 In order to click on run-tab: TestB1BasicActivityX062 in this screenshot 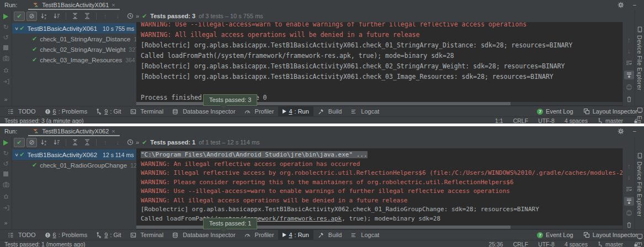, I will do `click(74, 131)`.